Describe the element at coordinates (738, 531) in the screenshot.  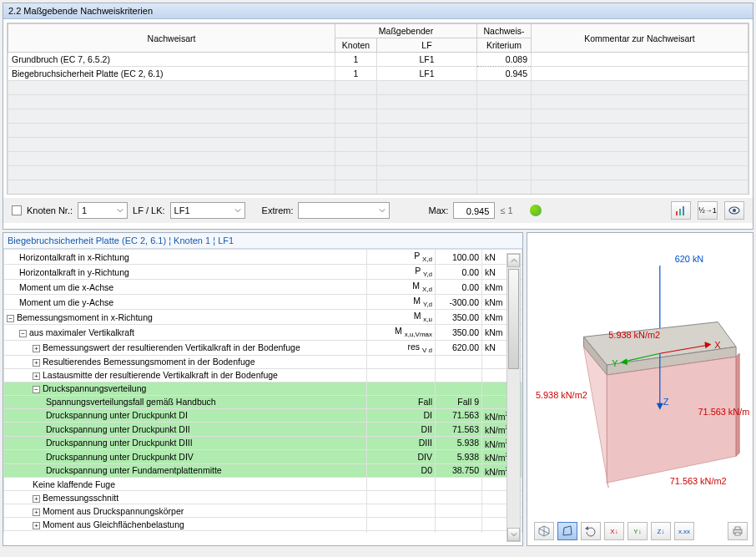
I see `print-btn` at that location.